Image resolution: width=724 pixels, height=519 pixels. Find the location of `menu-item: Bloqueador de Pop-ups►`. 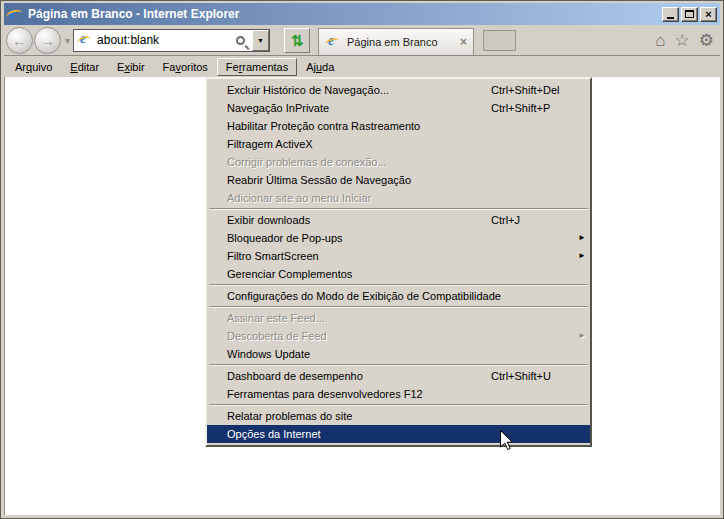

menu-item: Bloqueador de Pop-ups► is located at coordinates (398, 238).